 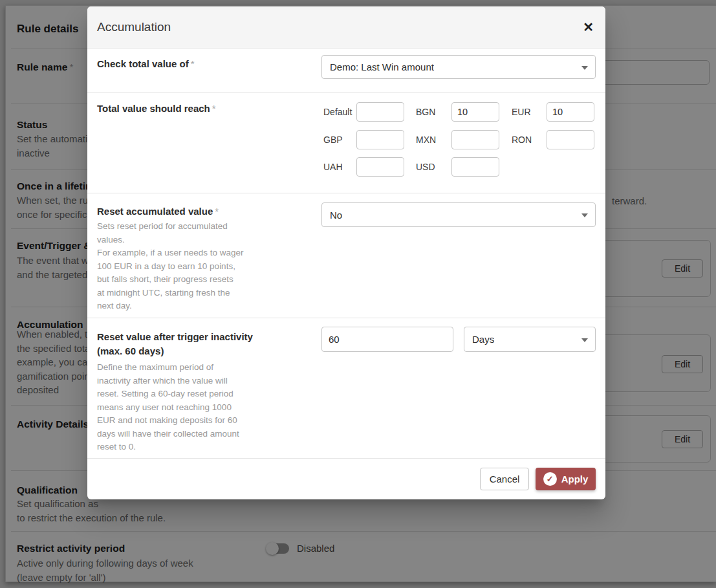 I want to click on check-total-label-text: Check total value of, so click(x=143, y=63).